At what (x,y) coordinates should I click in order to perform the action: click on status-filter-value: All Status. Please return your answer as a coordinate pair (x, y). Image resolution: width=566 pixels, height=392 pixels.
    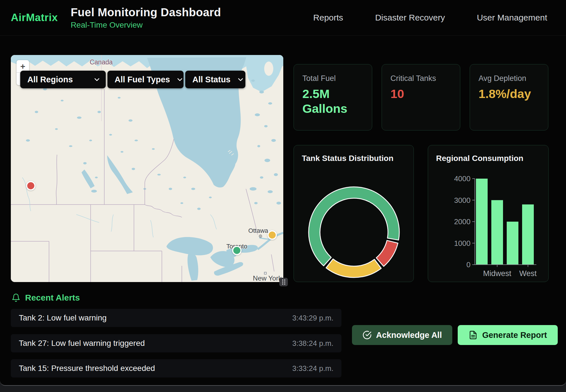
    Looking at the image, I should click on (211, 80).